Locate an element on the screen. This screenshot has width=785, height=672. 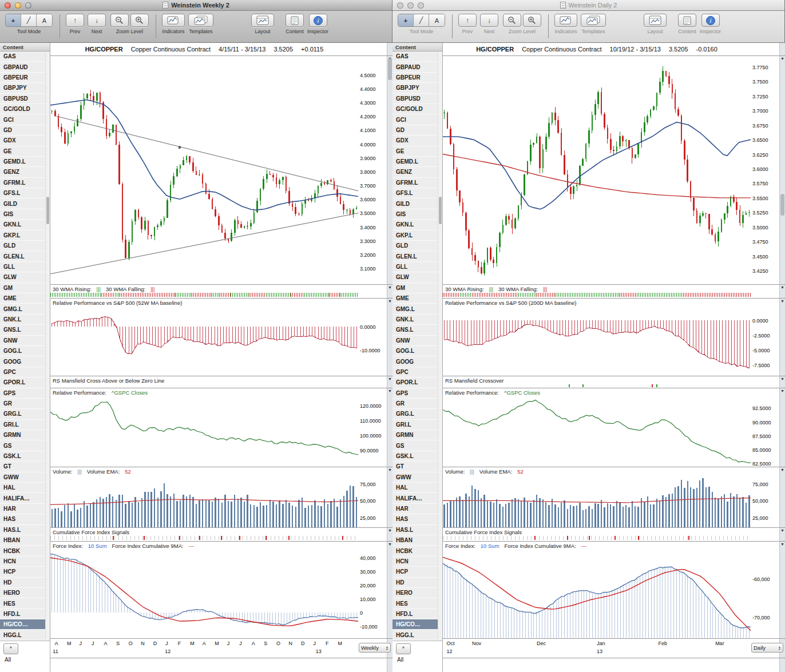
sidebar-item: HFD.L is located at coordinates (415, 614).